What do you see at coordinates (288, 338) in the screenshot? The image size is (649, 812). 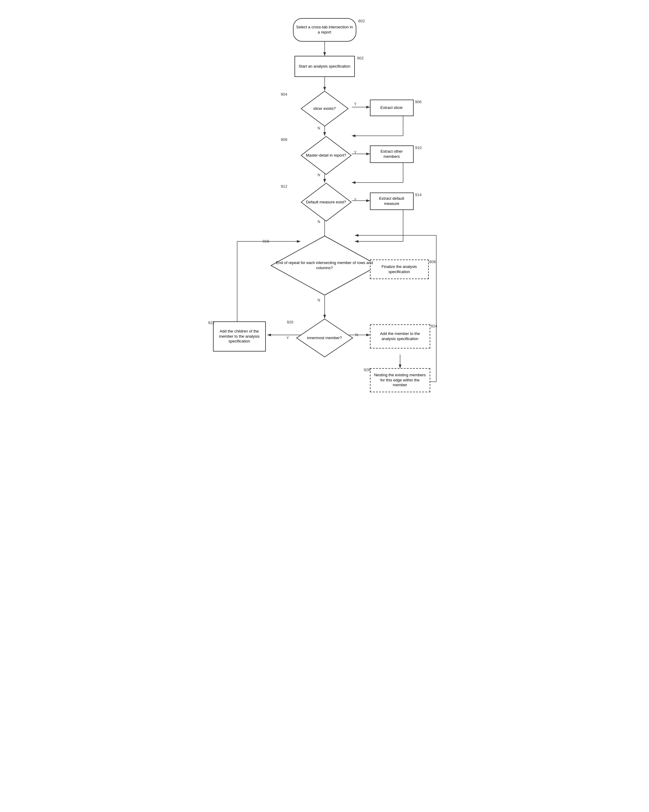 I see `label-920-y: Y` at bounding box center [288, 338].